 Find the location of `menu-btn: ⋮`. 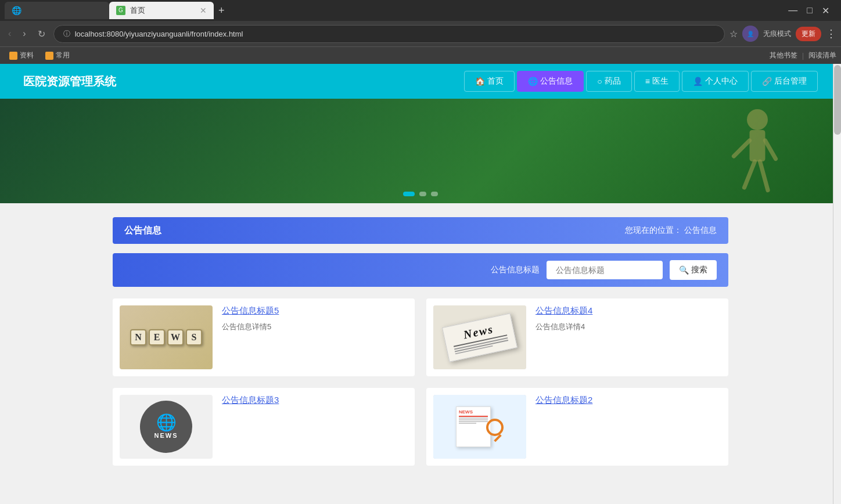

menu-btn: ⋮ is located at coordinates (831, 34).